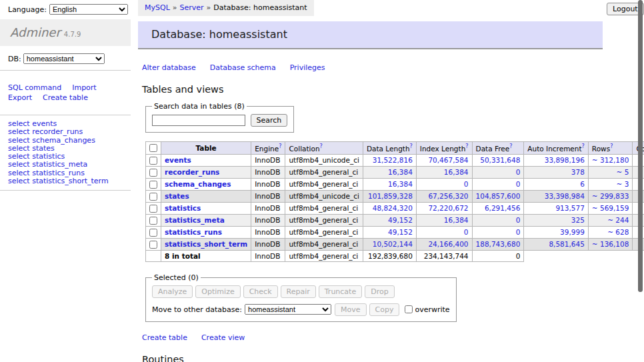 The height and width of the screenshot is (362, 644). What do you see at coordinates (207, 172) in the screenshot?
I see `table-name-cell: recorder_runs` at bounding box center [207, 172].